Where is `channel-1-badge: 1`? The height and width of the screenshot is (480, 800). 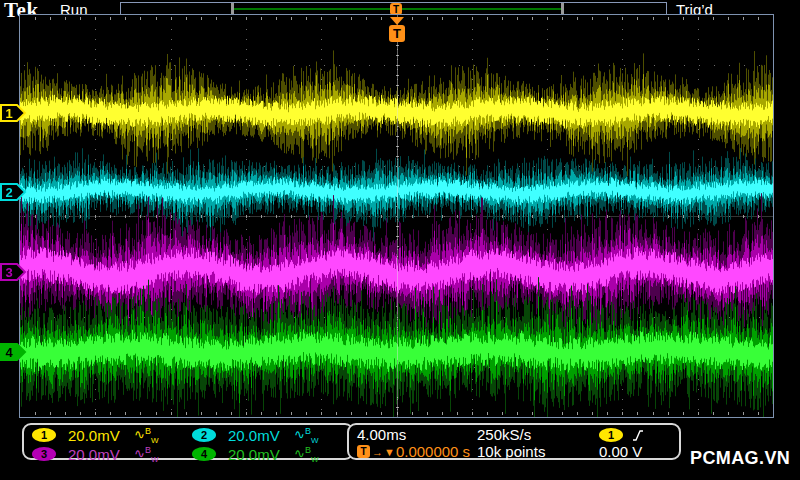
channel-1-badge: 1 is located at coordinates (44, 435).